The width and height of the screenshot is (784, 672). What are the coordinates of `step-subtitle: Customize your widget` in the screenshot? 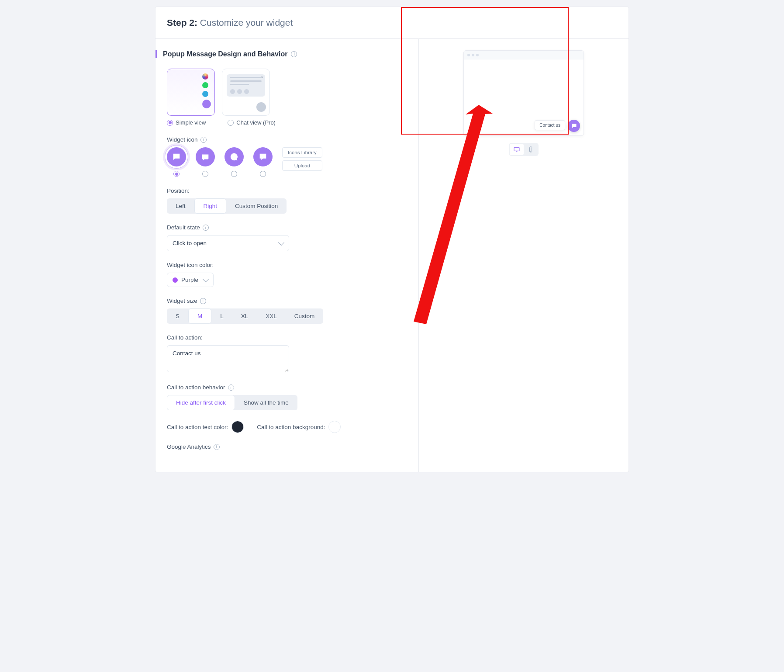 It's located at (246, 23).